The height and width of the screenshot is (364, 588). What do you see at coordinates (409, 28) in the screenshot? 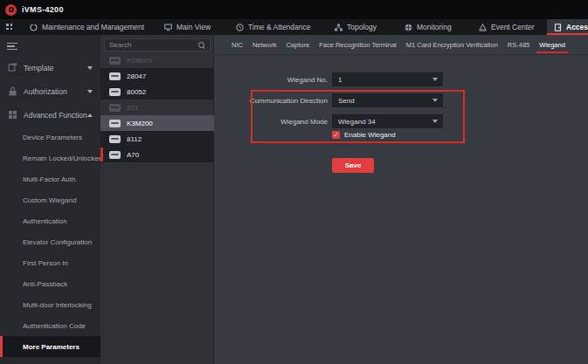
I see `globe-icon` at bounding box center [409, 28].